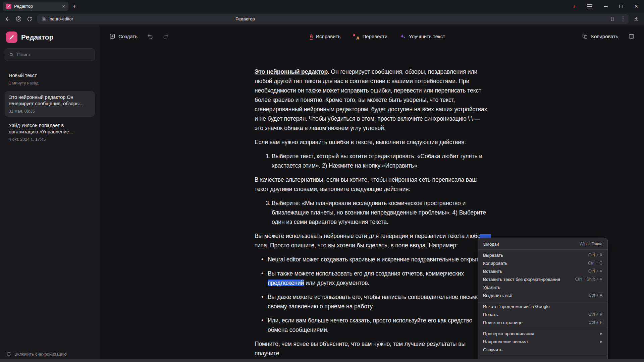 The image size is (644, 362). I want to click on sparkle-icon, so click(402, 36).